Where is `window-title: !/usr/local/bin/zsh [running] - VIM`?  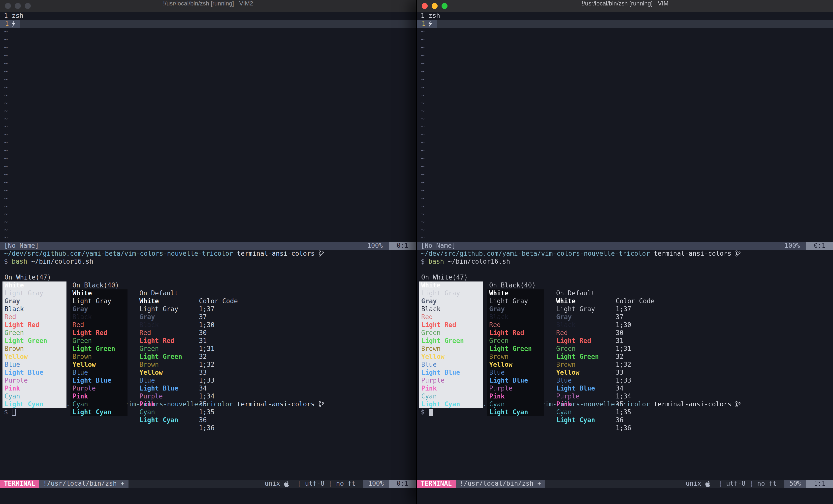
window-title: !/usr/local/bin/zsh [running] - VIM is located at coordinates (625, 3).